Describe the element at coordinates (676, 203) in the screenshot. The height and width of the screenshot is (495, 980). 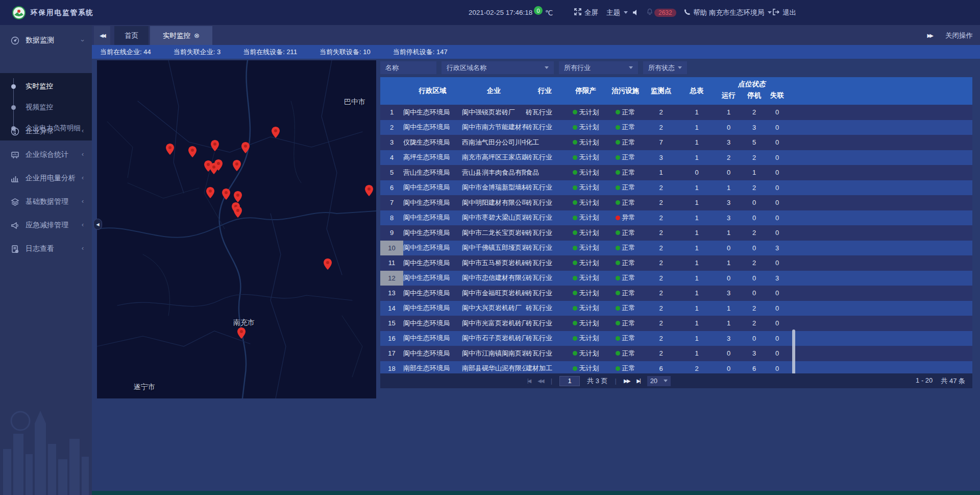
I see `table-row: 7阆中生态环境局阆中明阳建材有限公司砖瓦行业无计划正常21300` at that location.